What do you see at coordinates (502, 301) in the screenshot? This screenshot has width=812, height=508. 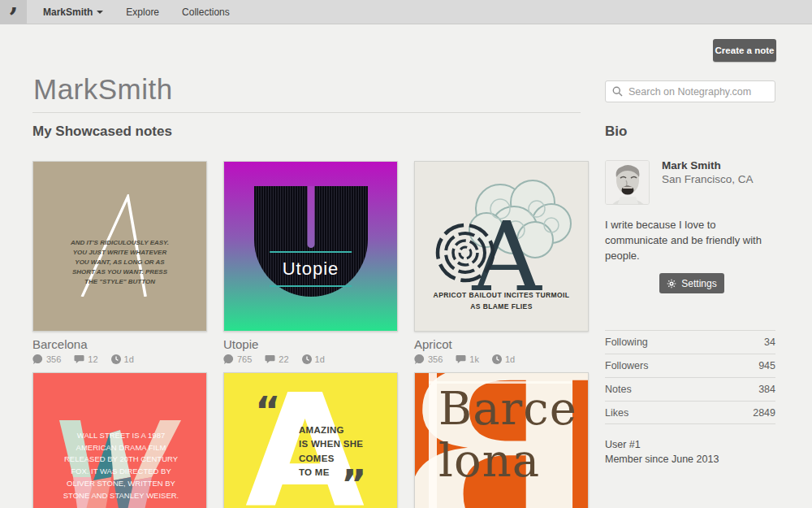 I see `note-caption: APRICOT BAILOUT INCITES TURMOIL AS BLAME…` at bounding box center [502, 301].